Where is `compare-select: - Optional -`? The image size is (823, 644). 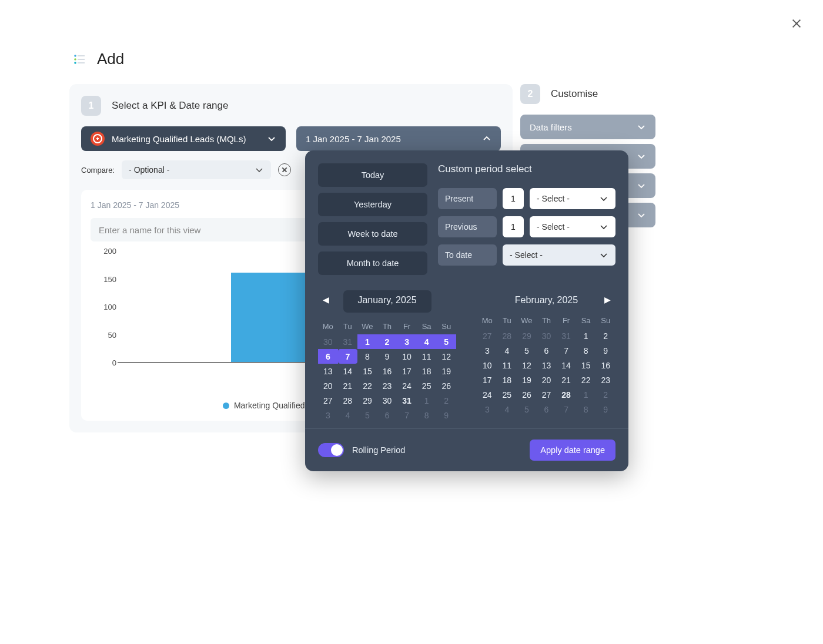 compare-select: - Optional - is located at coordinates (196, 170).